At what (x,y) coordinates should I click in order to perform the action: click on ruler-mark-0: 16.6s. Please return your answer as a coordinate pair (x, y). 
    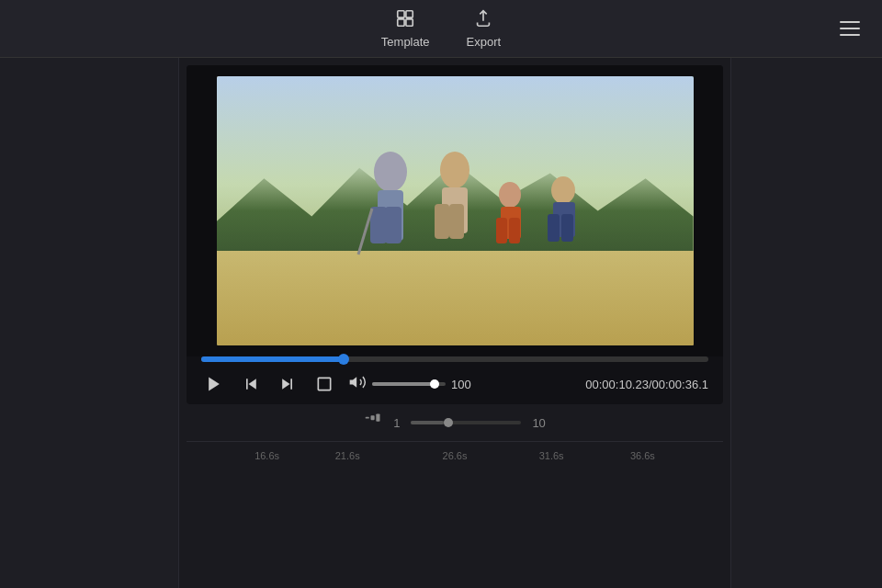
    Looking at the image, I should click on (266, 456).